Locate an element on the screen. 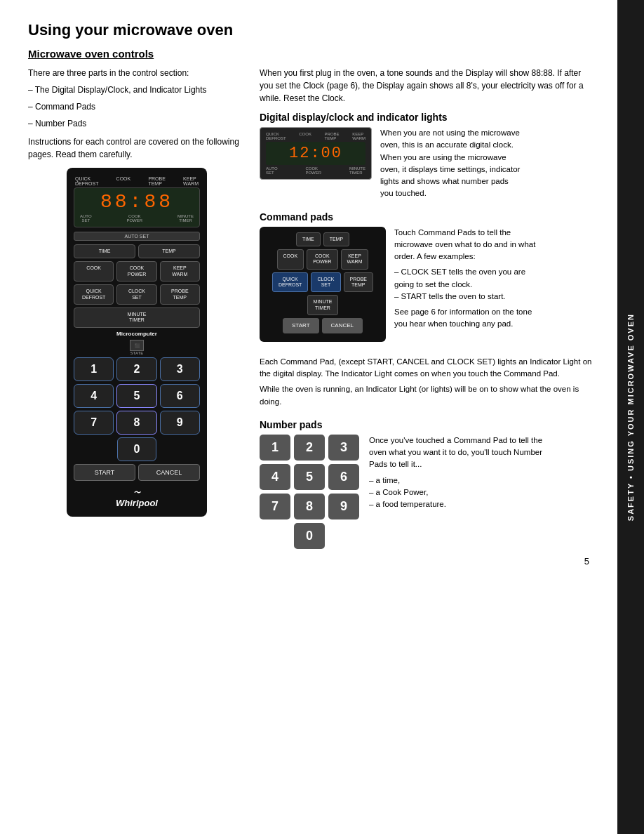 This screenshot has height=834, width=644. sm-cook: COOK is located at coordinates (305, 136).